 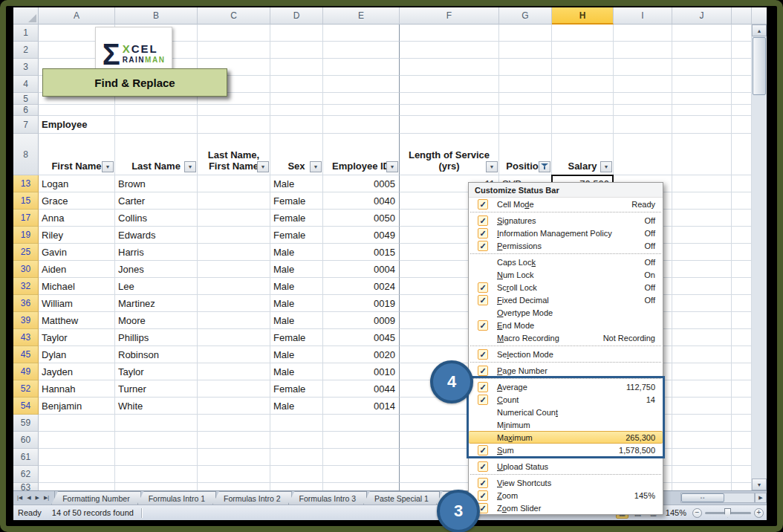 What do you see at coordinates (26, 155) in the screenshot?
I see `row-header-8: 8` at bounding box center [26, 155].